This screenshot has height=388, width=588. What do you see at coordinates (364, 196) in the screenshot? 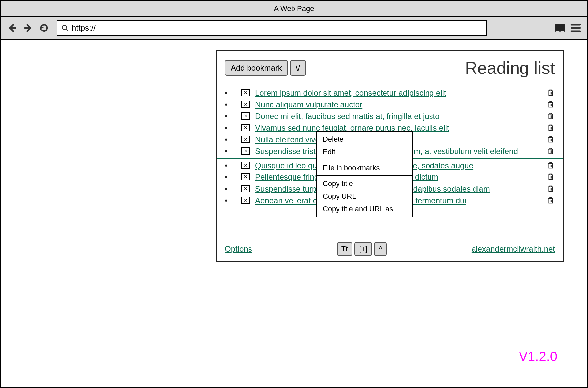
I see `context-menu-group-3: Copy titleCopy URLCopy title and URL as` at bounding box center [364, 196].